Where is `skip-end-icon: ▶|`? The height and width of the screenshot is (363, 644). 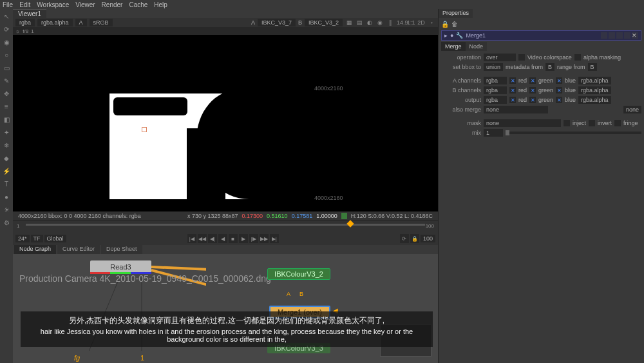 skip-end-icon: ▶| is located at coordinates (274, 239).